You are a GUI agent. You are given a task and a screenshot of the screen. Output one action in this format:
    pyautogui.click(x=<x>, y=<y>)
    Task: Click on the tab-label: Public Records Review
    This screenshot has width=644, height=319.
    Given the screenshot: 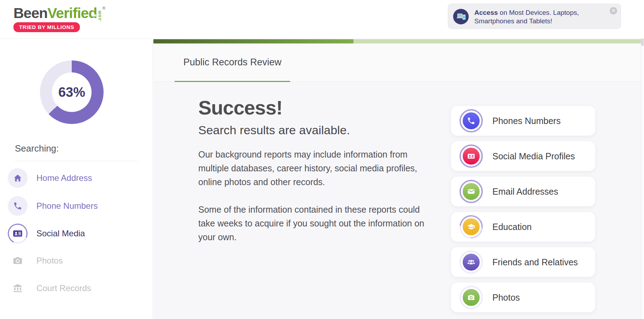 What is the action you would take?
    pyautogui.click(x=233, y=62)
    